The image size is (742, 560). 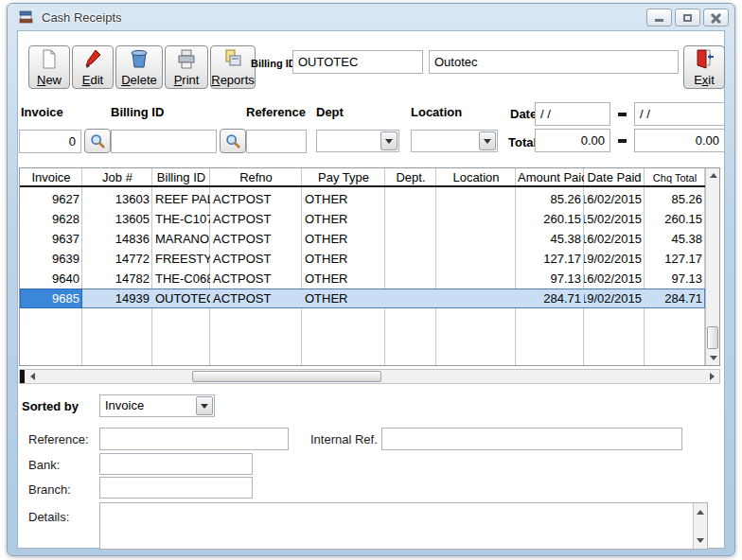 What do you see at coordinates (362, 299) in the screenshot?
I see `table-row: 968514939OUTOTECACTPOSTOTHER284.7119/02/…` at bounding box center [362, 299].